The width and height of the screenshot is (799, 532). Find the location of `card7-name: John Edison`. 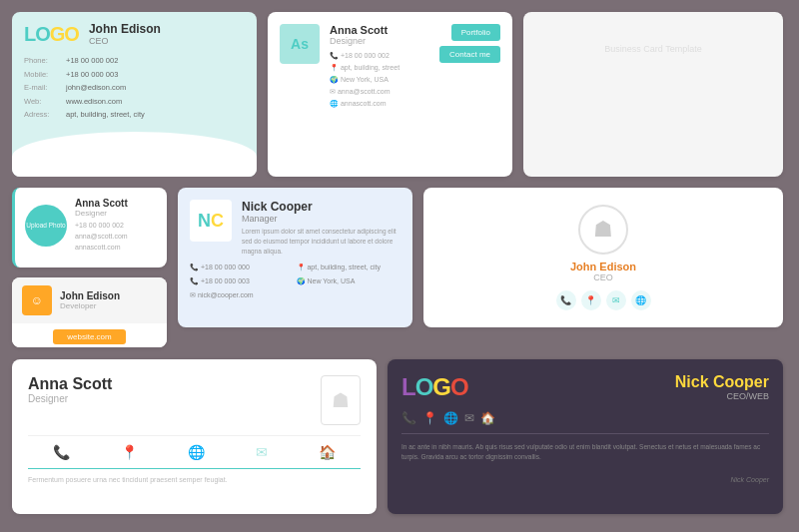

card7-name: John Edison is located at coordinates (90, 295).